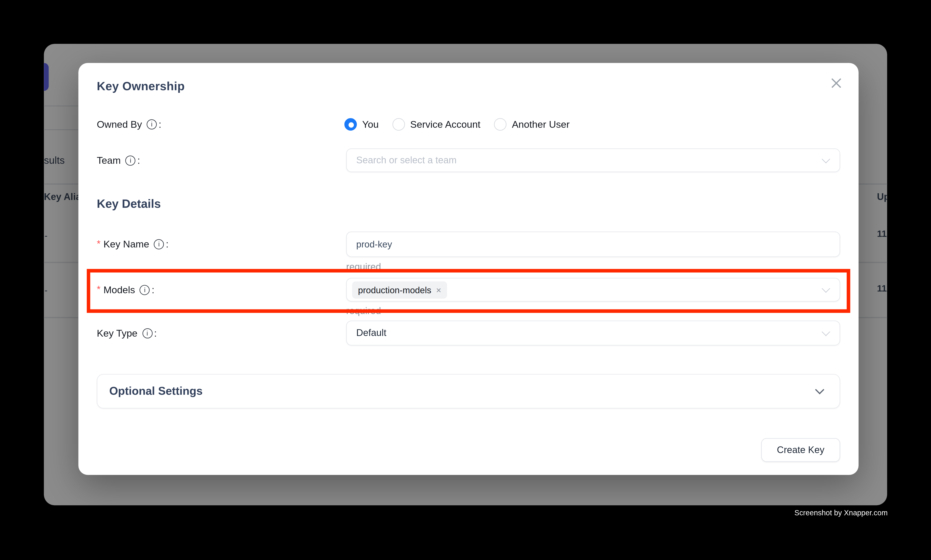  I want to click on radio-another-user: Another User, so click(532, 124).